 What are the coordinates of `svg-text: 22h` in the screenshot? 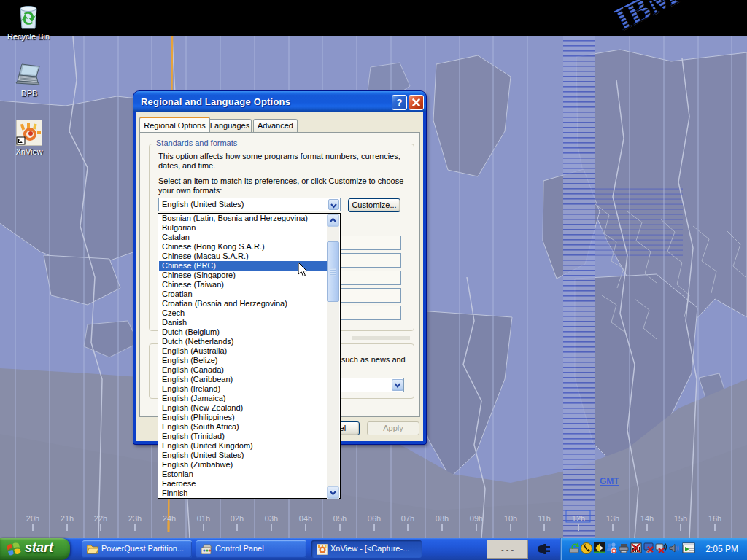 It's located at (101, 518).